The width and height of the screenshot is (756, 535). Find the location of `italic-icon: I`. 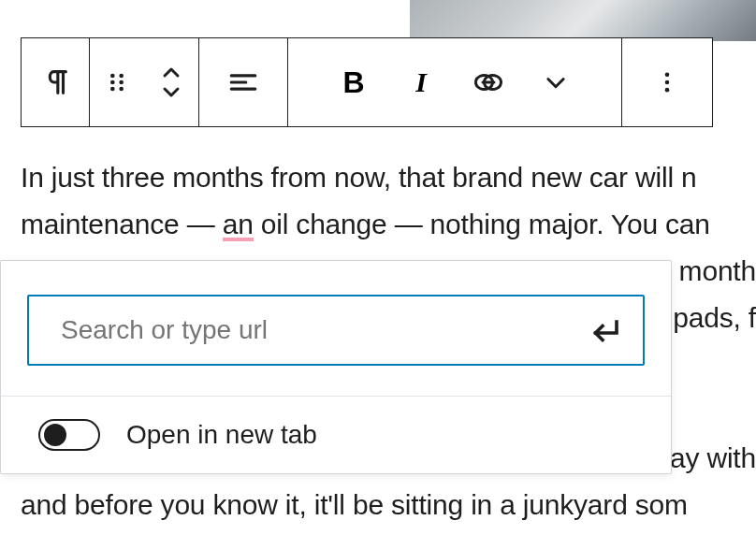

italic-icon: I is located at coordinates (421, 82).